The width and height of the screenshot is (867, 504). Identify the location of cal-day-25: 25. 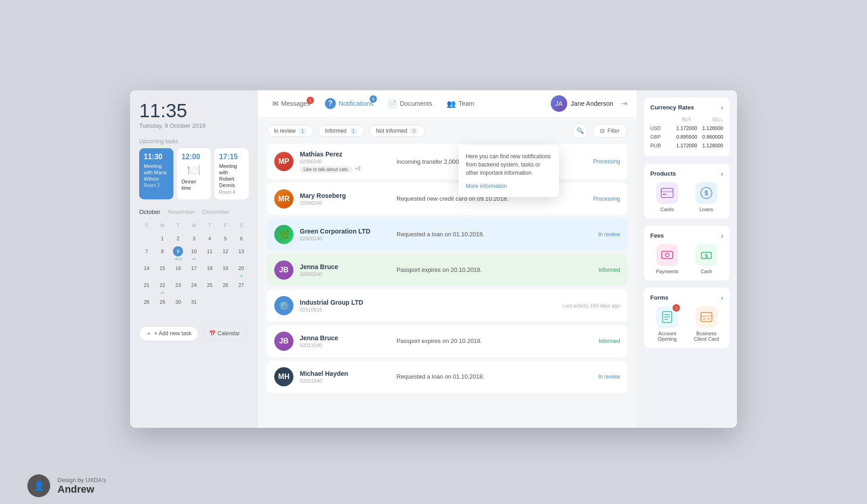
(210, 287).